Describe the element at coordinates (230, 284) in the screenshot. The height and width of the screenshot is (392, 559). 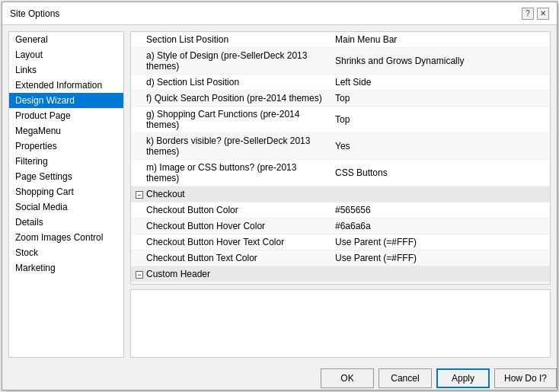
I see `setting-label: Header Background Color` at that location.